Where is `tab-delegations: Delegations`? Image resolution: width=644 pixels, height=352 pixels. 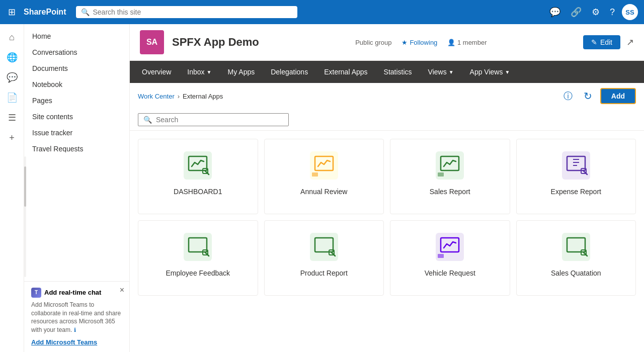
tab-delegations: Delegations is located at coordinates (289, 72).